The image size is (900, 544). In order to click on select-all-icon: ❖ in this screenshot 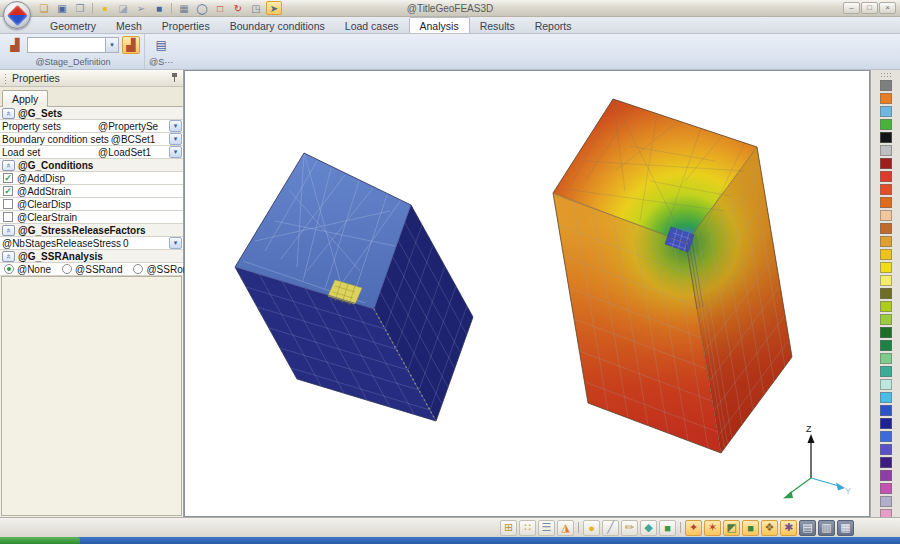, I will do `click(770, 528)`.